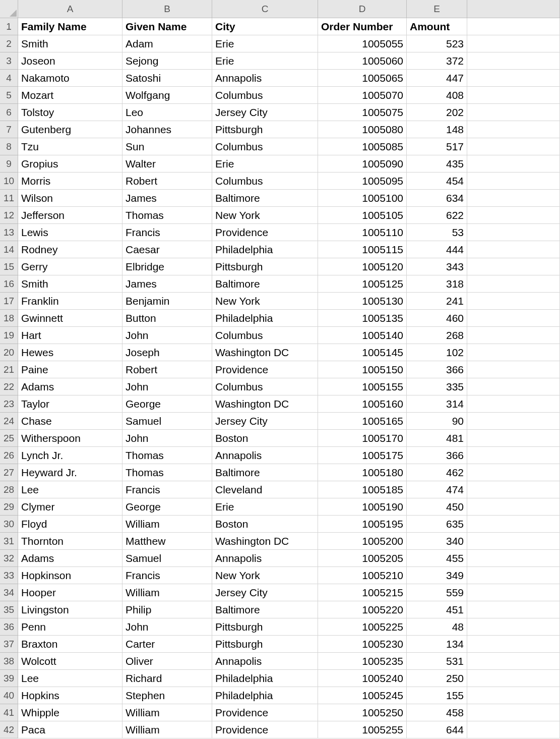 The height and width of the screenshot is (739, 560). Describe the element at coordinates (9, 387) in the screenshot. I see `row-header-22: 22` at that location.